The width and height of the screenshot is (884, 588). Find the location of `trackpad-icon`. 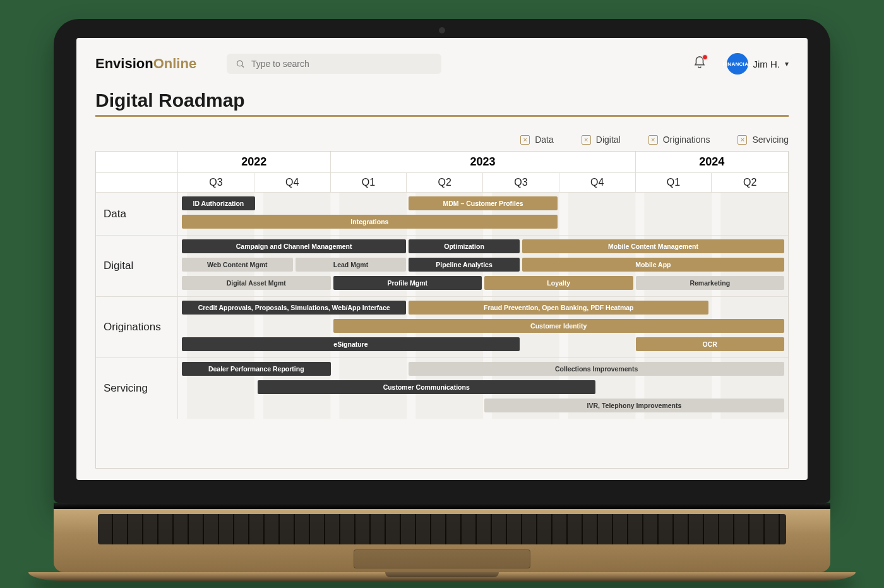

trackpad-icon is located at coordinates (442, 559).